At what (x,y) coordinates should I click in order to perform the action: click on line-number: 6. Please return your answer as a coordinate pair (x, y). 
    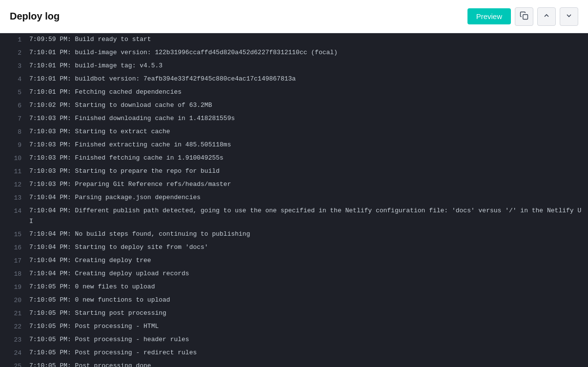
    Looking at the image, I should click on (15, 105).